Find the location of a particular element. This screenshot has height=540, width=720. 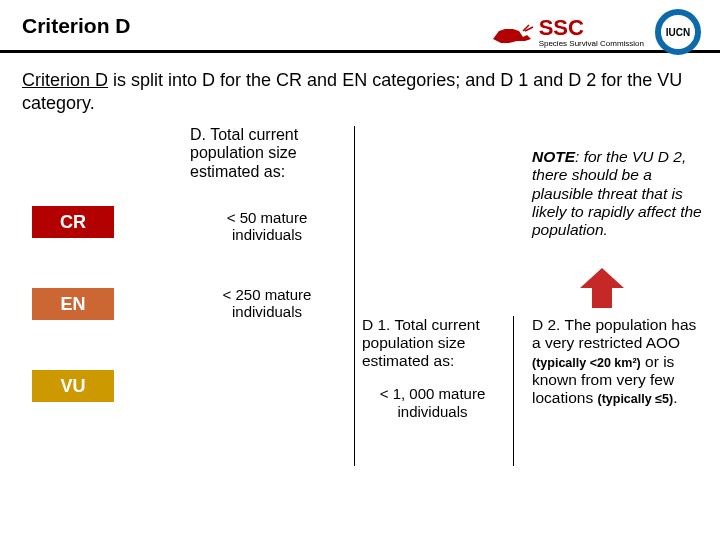

category-en: EN is located at coordinates (73, 304).